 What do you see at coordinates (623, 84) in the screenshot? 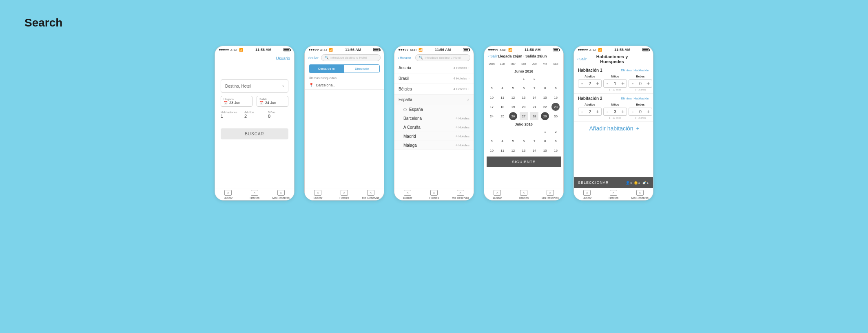
I see `children-plus-1: +` at bounding box center [623, 84].